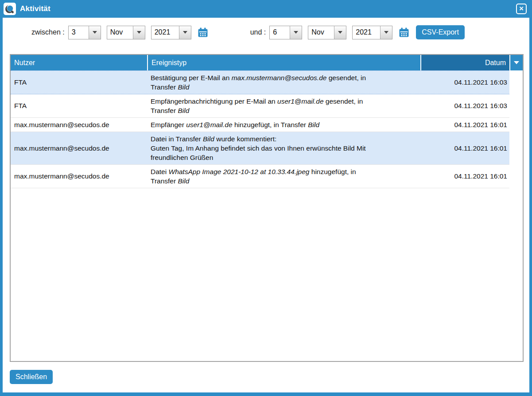 Image resolution: width=532 pixels, height=396 pixels. I want to click on to-day-select: 6, so click(286, 33).